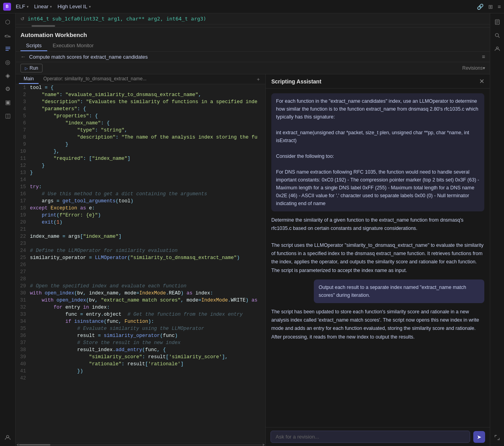 Image resolution: width=504 pixels, height=446 pixels. What do you see at coordinates (497, 437) in the screenshot?
I see `right-sidebar-bottom` at bounding box center [497, 437].